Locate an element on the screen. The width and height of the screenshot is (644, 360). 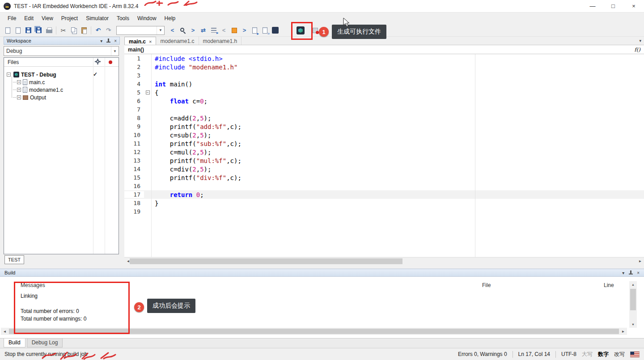
maximize-button: □ is located at coordinates (613, 6).